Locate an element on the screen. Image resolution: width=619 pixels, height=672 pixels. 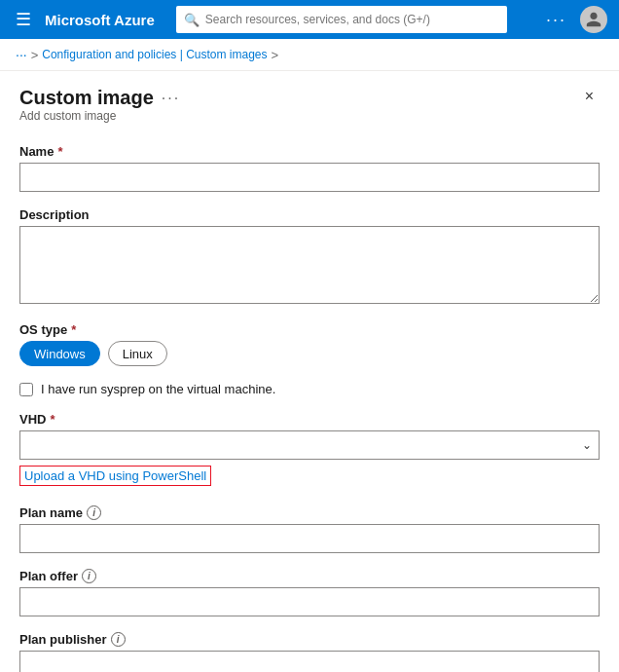
vhd-field-group: VHD * ⌄ Upload a VHD using PowerShell is located at coordinates (310, 451).